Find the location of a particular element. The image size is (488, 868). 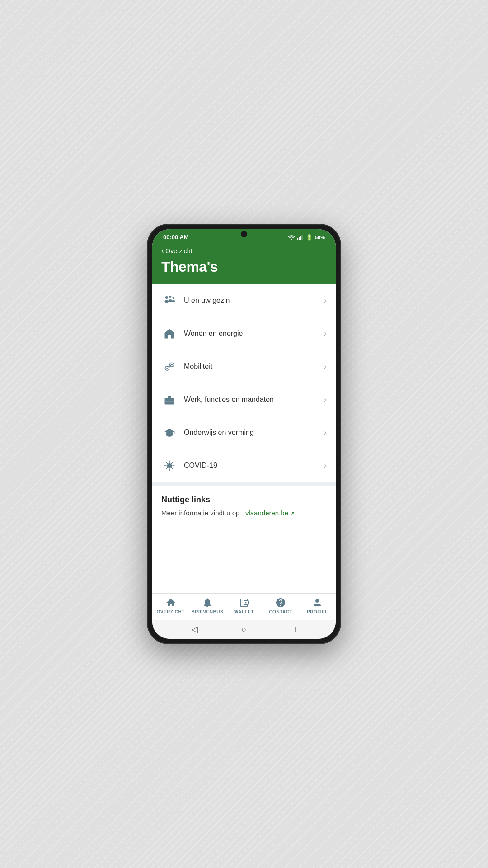

nav-label-contact: CONTACT is located at coordinates (281, 612).